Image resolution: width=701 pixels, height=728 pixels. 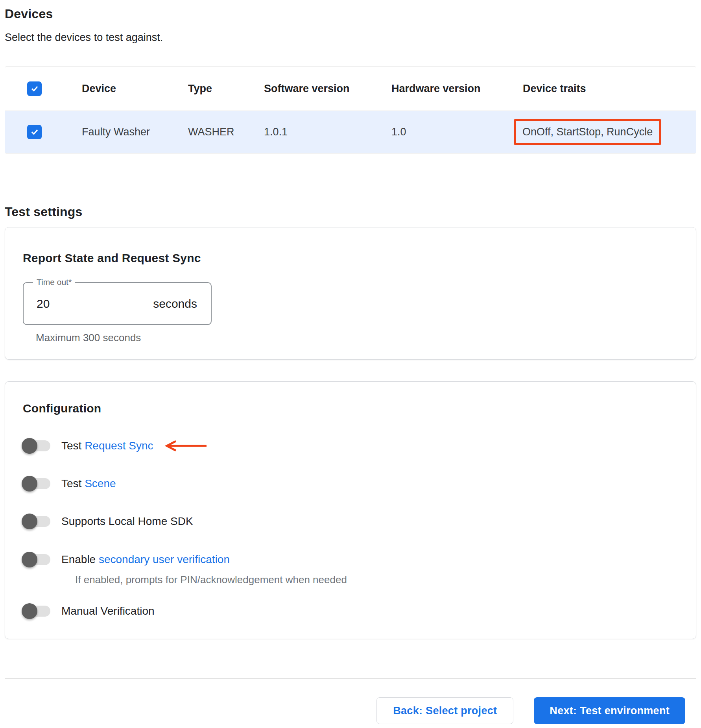 What do you see at coordinates (452, 132) in the screenshot?
I see `cell-hardware-version: 1.0` at bounding box center [452, 132].